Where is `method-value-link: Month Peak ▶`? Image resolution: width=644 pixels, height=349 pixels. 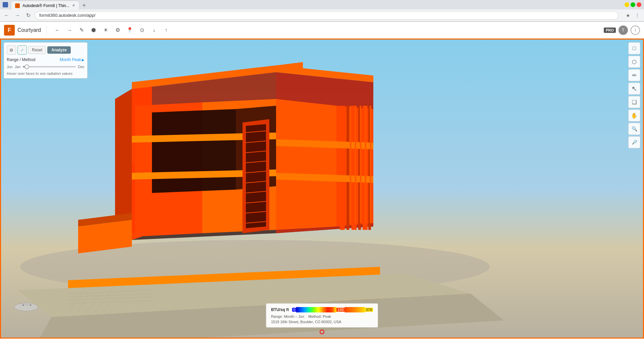 method-value-link: Month Peak ▶ is located at coordinates (72, 60).